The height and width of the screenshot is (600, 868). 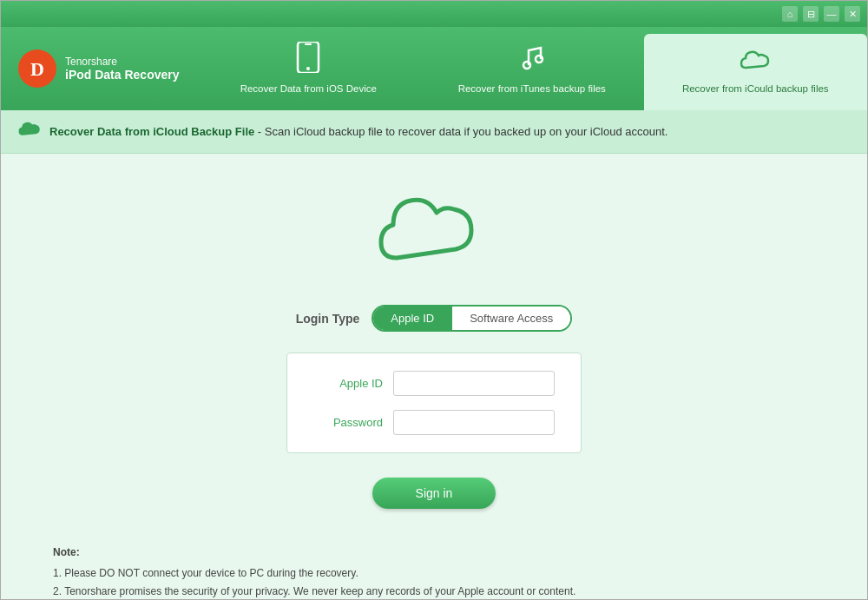 What do you see at coordinates (314, 591) in the screenshot?
I see `note-line-2: 2. Tenorshare promises the security of y…` at bounding box center [314, 591].